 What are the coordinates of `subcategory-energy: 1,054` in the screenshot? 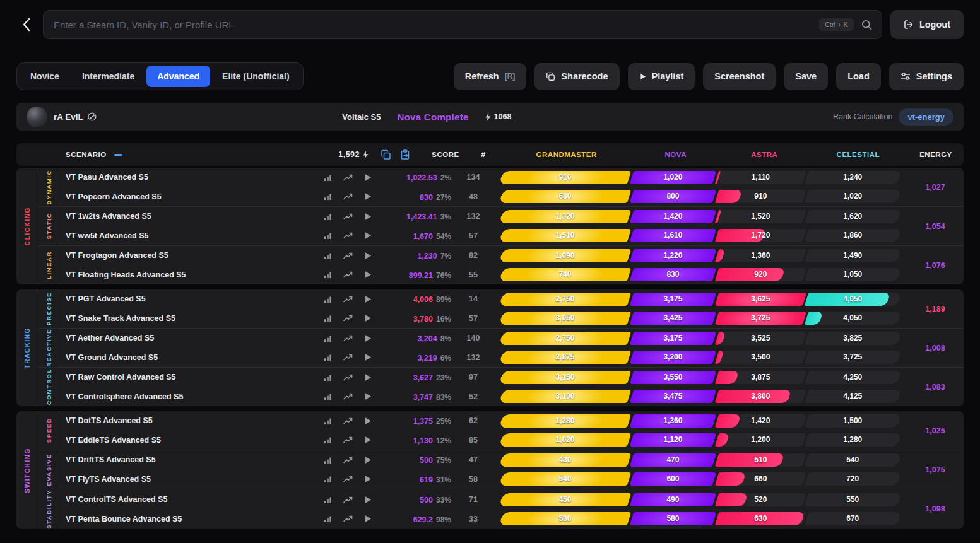 It's located at (935, 226).